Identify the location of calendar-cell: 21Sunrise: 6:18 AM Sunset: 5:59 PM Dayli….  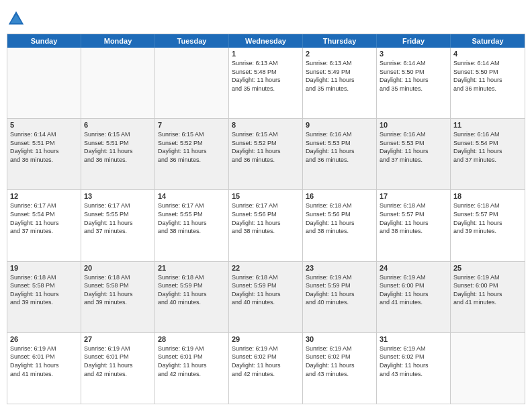
(192, 297).